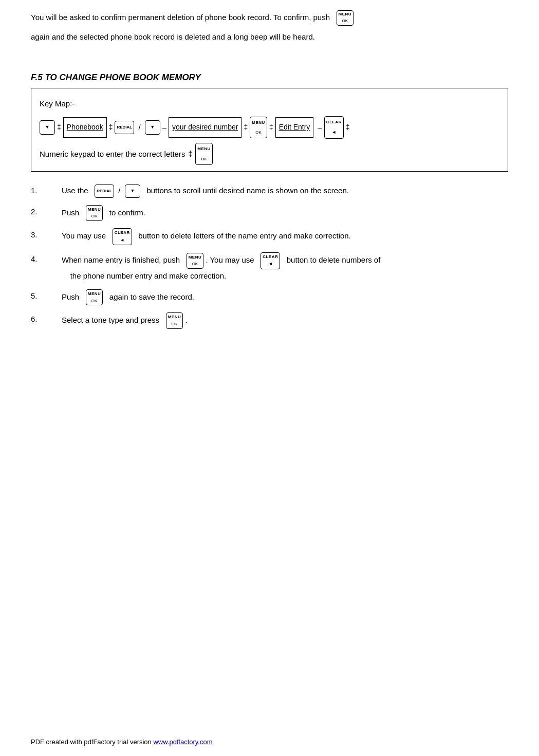 Image resolution: width=539 pixels, height=756 pixels. Describe the element at coordinates (285, 191) in the screenshot. I see `step-1-content: Use the REDIAL / ▼ buttons to scroll unt…` at that location.